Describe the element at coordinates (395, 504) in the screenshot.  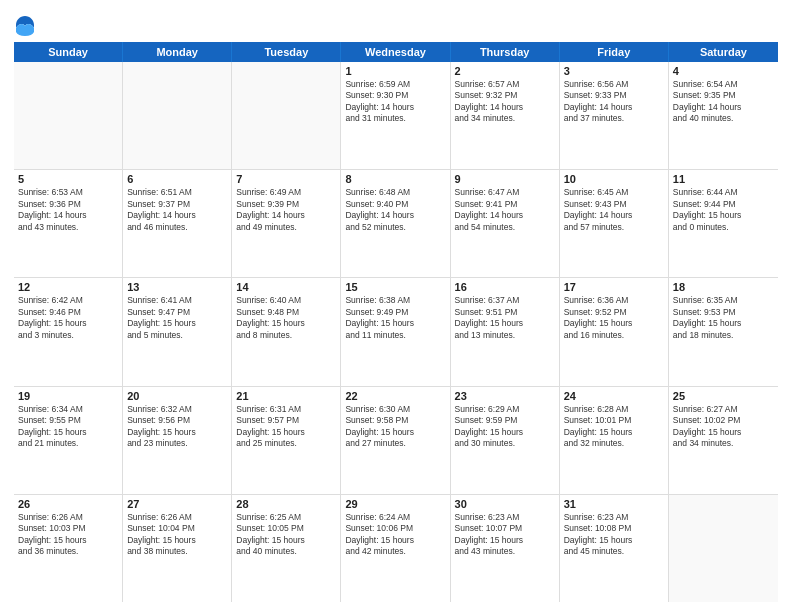
I see `day-number: 29` at that location.